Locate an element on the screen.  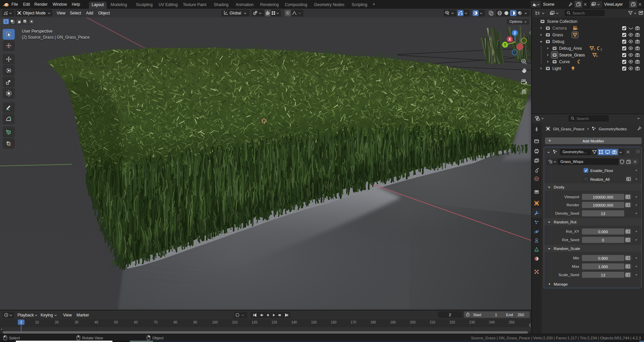
svg-text: Y is located at coordinates (505, 45).